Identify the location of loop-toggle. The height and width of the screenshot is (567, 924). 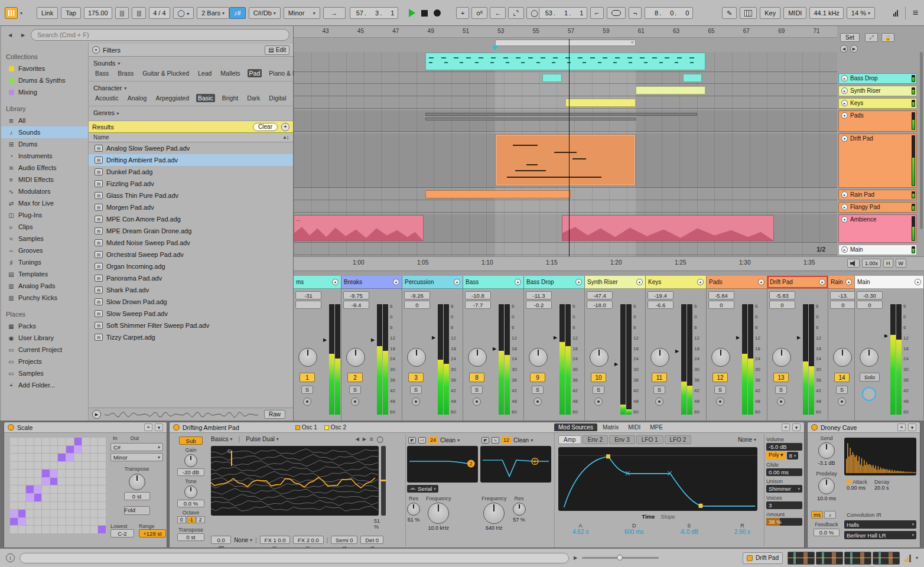
(616, 13).